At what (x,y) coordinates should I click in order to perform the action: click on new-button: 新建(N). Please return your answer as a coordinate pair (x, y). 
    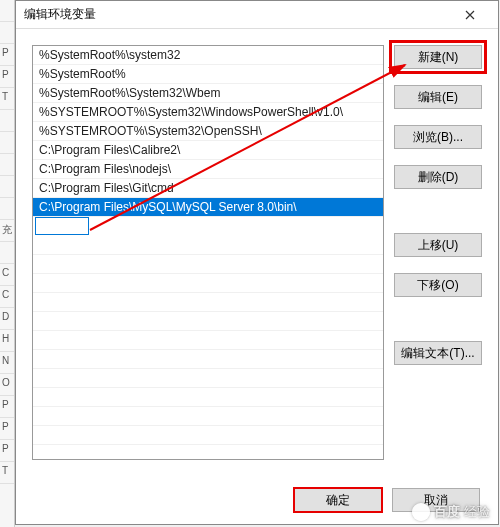
    Looking at the image, I should click on (438, 57).